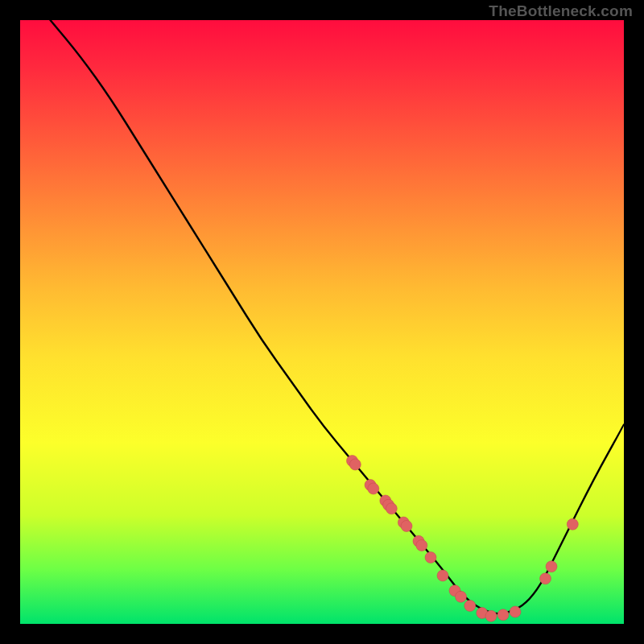 This screenshot has height=644, width=644. I want to click on watermark-label: TheBottleneck.com, so click(560, 11).